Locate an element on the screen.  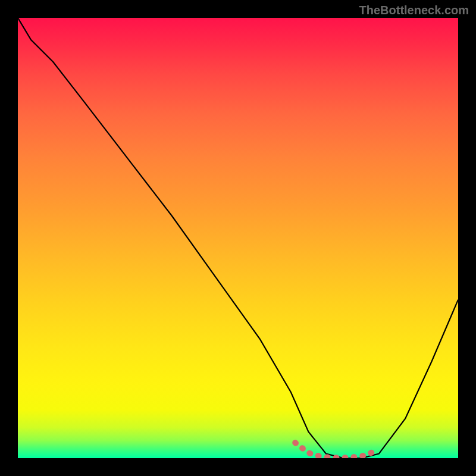
minimum-marker is located at coordinates (334, 450).